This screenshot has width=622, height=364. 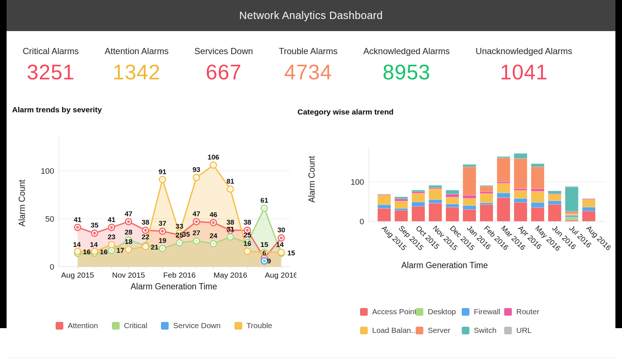 What do you see at coordinates (388, 312) in the screenshot?
I see `legend-item-access-point: Access Point` at bounding box center [388, 312].